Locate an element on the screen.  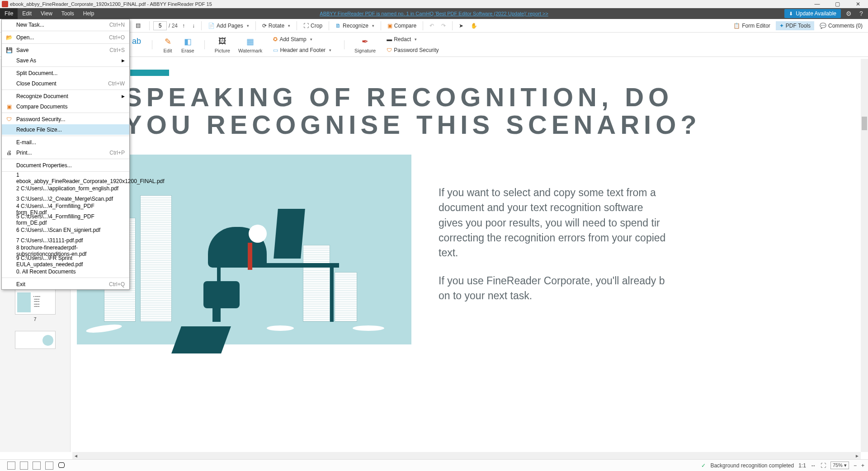
menu-document-properties: Document Properties... is located at coordinates (66, 165).